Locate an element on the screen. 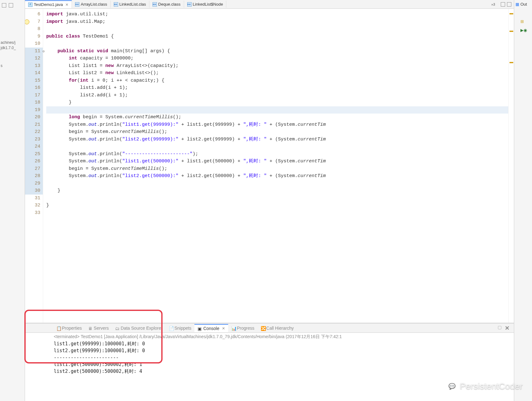  outline-view-label: ▦ Out is located at coordinates (523, 4).